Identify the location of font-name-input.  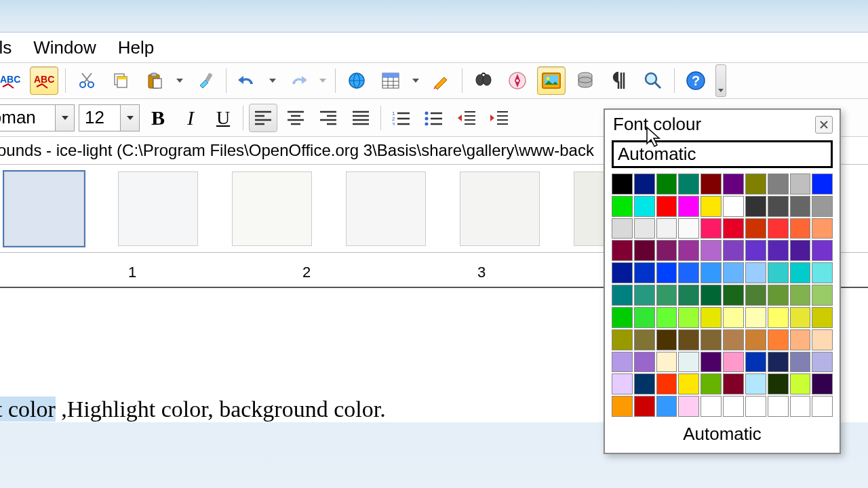
(27, 118).